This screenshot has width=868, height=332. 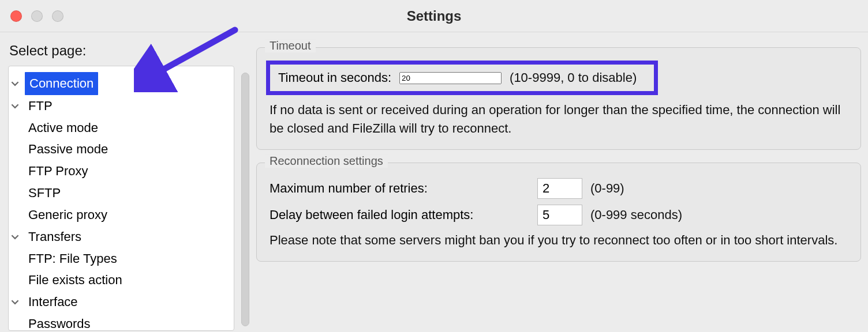 What do you see at coordinates (335, 78) in the screenshot?
I see `timeout-label: Timeout in seconds:` at bounding box center [335, 78].